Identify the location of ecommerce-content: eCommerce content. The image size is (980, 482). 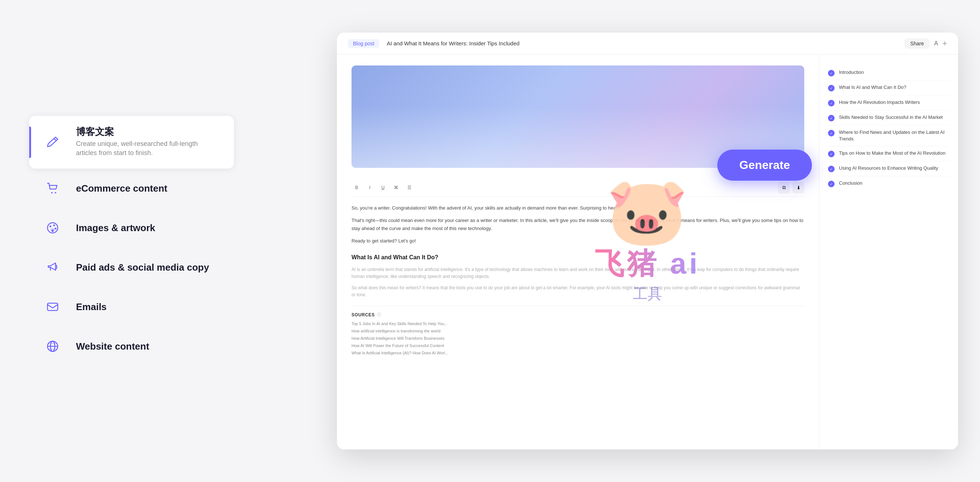
(122, 188).